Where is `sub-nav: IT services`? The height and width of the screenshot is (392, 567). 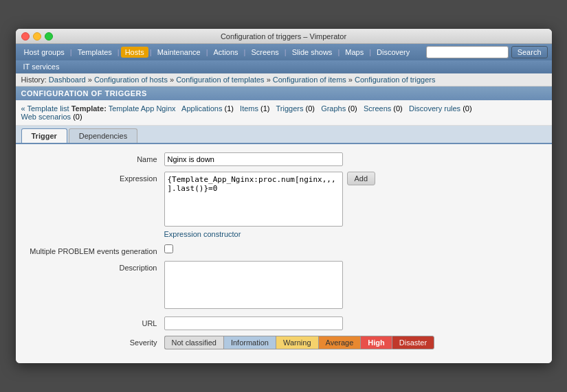 sub-nav: IT services is located at coordinates (284, 67).